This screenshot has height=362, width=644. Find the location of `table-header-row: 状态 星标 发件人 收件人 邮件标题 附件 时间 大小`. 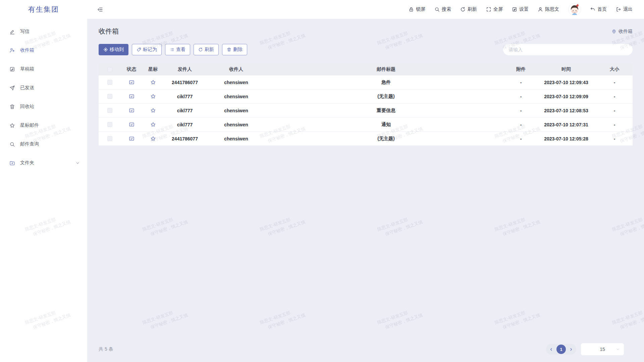

table-header-row: 状态 星标 发件人 收件人 邮件标题 附件 时间 大小 is located at coordinates (366, 69).